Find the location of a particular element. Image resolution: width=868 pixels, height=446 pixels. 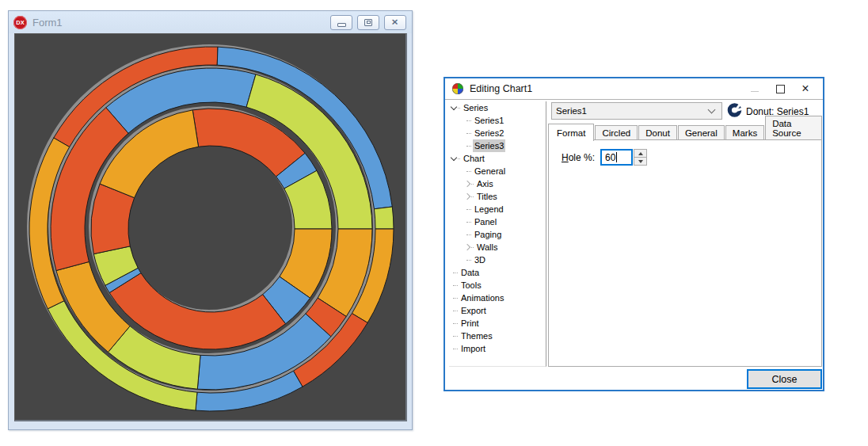

tab-general: General is located at coordinates (702, 133).